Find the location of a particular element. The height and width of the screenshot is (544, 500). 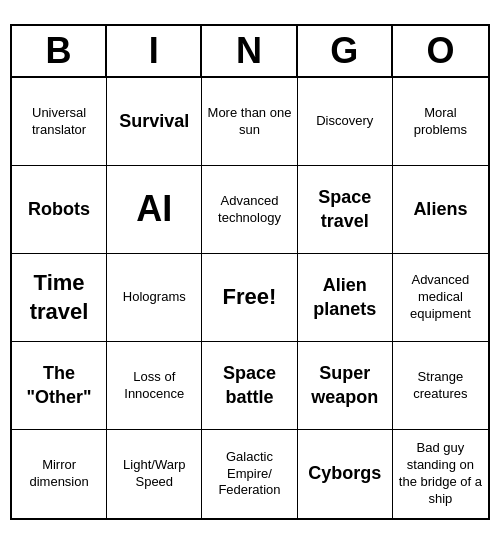

header-letter-g: G is located at coordinates (346, 51).